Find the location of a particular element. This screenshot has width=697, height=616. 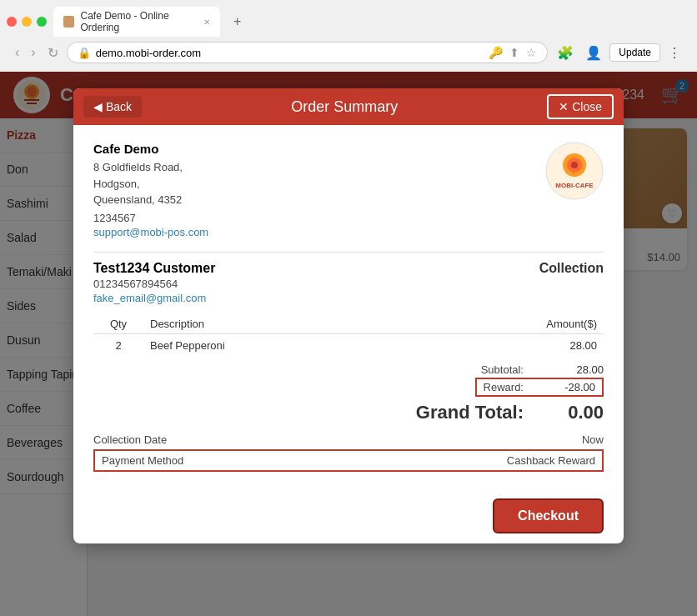

browser-actions: 🧩 👤 Update ⋮ is located at coordinates (619, 53).